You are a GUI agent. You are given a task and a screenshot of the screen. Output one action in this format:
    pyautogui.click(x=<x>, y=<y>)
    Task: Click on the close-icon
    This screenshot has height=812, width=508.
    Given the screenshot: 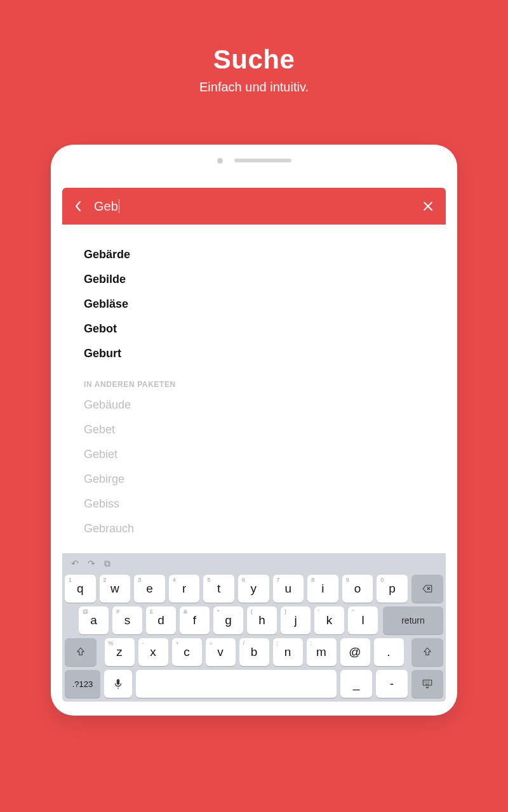 What is the action you would take?
    pyautogui.click(x=428, y=206)
    